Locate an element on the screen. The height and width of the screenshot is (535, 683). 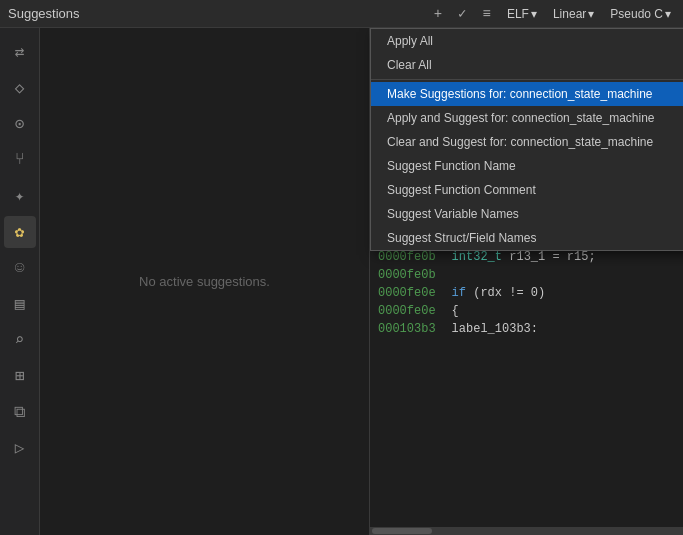
grid-icon: ⊞ is located at coordinates (20, 376).